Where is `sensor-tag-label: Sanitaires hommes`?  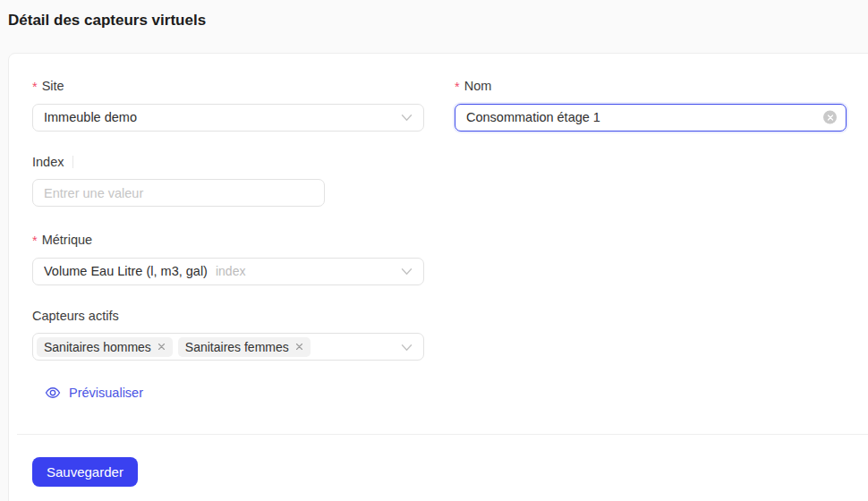
sensor-tag-label: Sanitaires hommes is located at coordinates (98, 347).